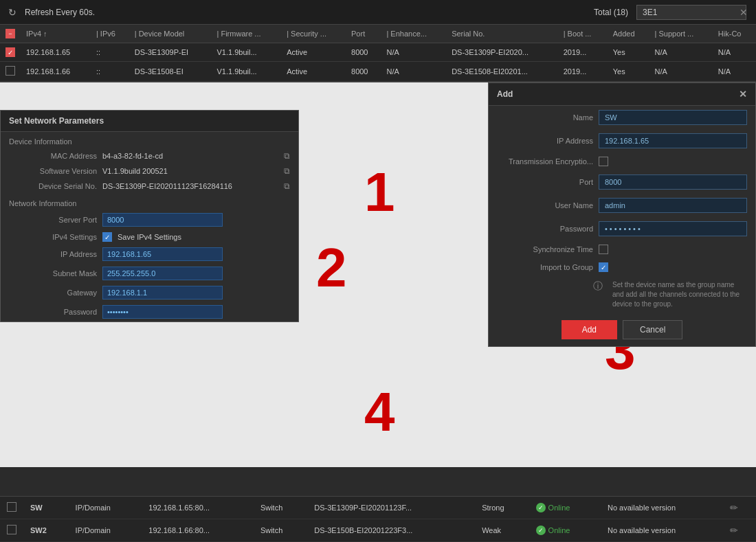 The image size is (756, 542). What do you see at coordinates (150, 237) in the screenshot?
I see `save-ipv4-label: Save IPv4 Settings` at bounding box center [150, 237].